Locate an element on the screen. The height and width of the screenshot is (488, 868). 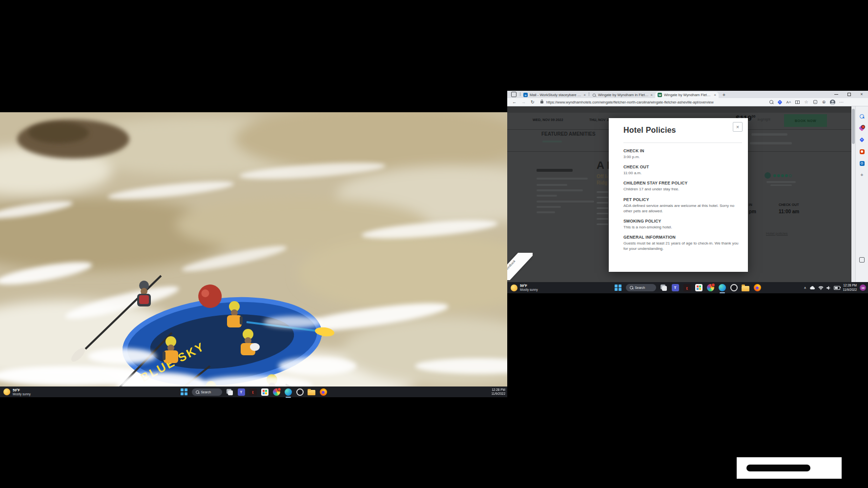
profile-avatar is located at coordinates (833, 102).